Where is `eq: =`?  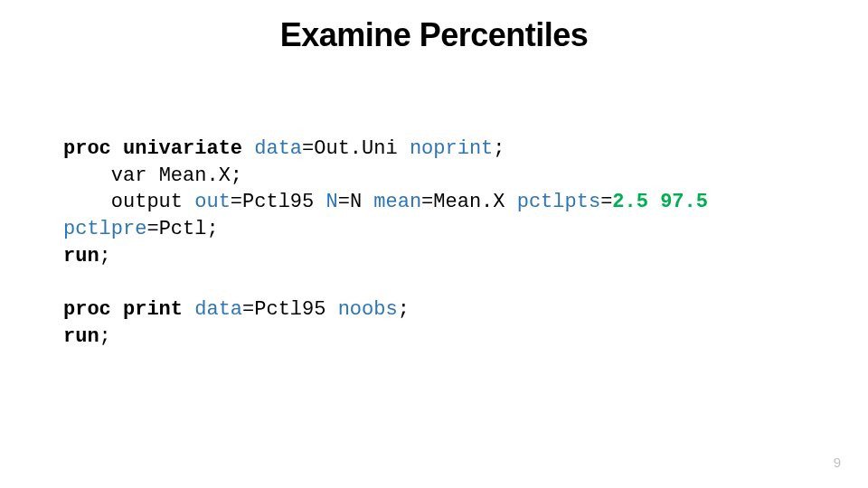
eq: = is located at coordinates (307, 148).